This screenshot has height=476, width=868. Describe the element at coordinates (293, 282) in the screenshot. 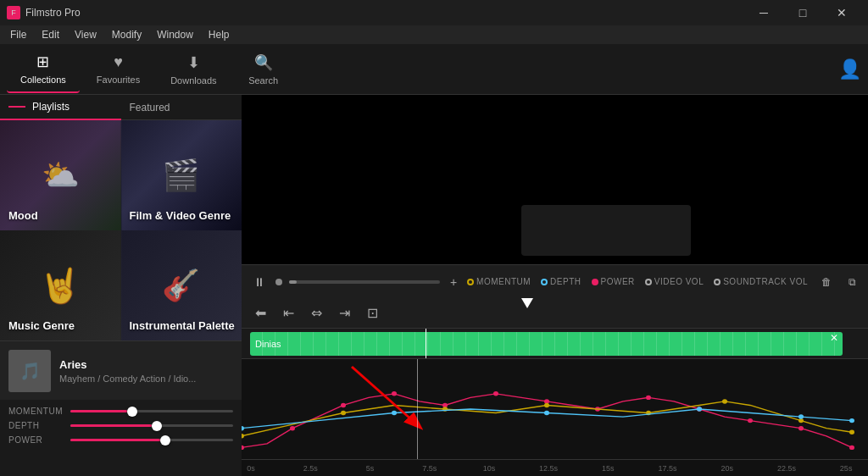

I see `progress-fill` at that location.